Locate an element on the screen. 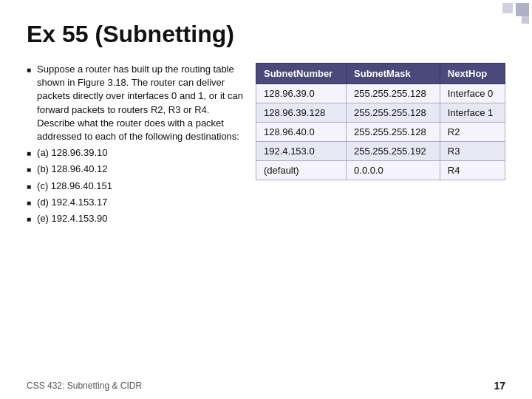 This screenshot has width=532, height=399. list-item: ■Suppose a router has built up the routi… is located at coordinates (137, 103).